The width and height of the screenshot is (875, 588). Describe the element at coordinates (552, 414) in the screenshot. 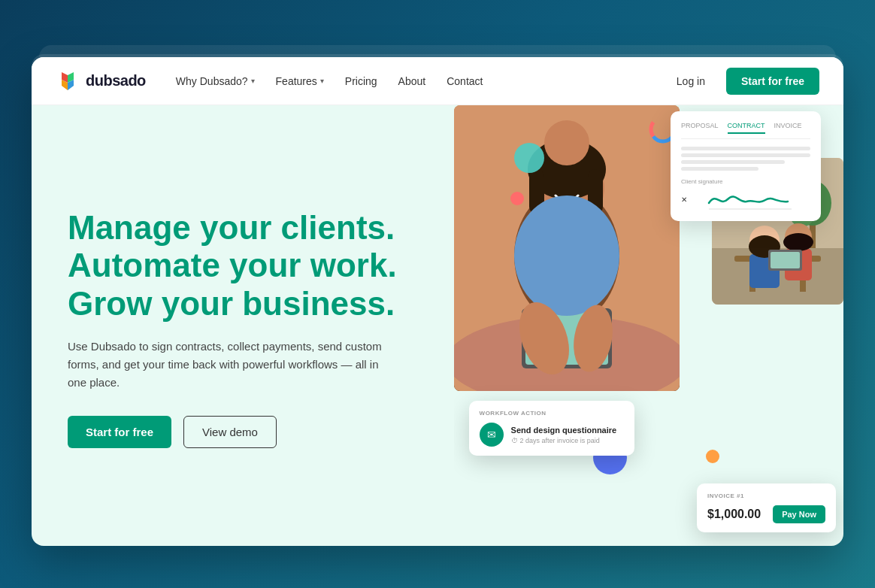

I see `workflow-header: WORKFLOW ACTION` at that location.